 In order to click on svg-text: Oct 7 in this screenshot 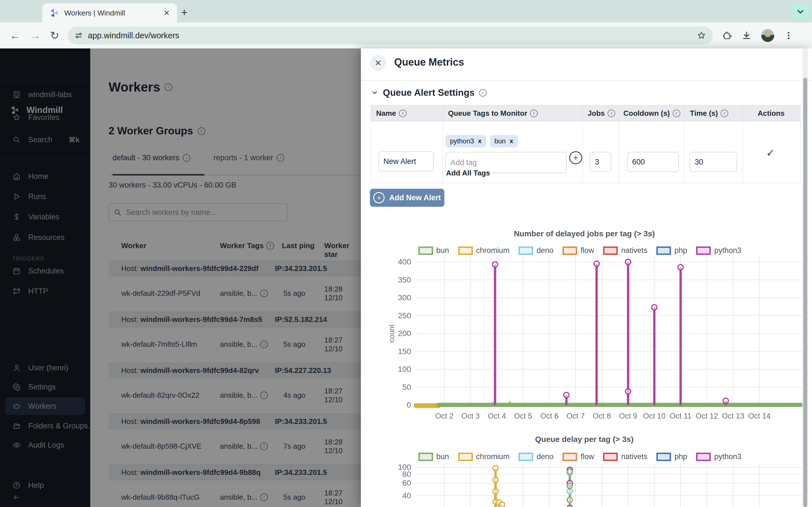, I will do `click(576, 416)`.